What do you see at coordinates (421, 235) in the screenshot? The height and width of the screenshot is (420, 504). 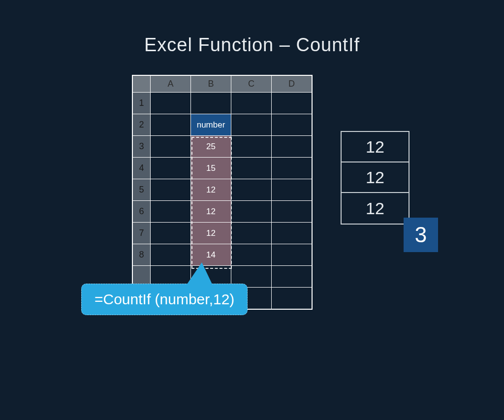 I see `result-box: 3` at bounding box center [421, 235].